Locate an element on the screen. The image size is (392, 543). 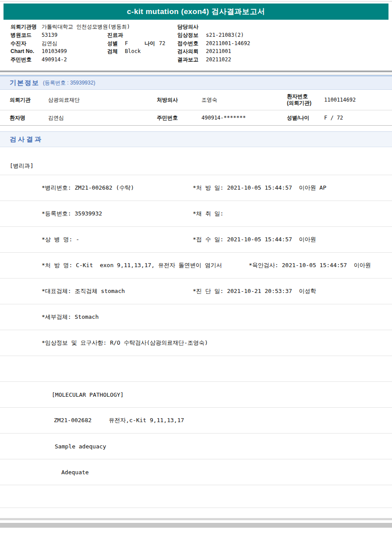
clinical-info-value: s21-21083(2) is located at coordinates (225, 35).